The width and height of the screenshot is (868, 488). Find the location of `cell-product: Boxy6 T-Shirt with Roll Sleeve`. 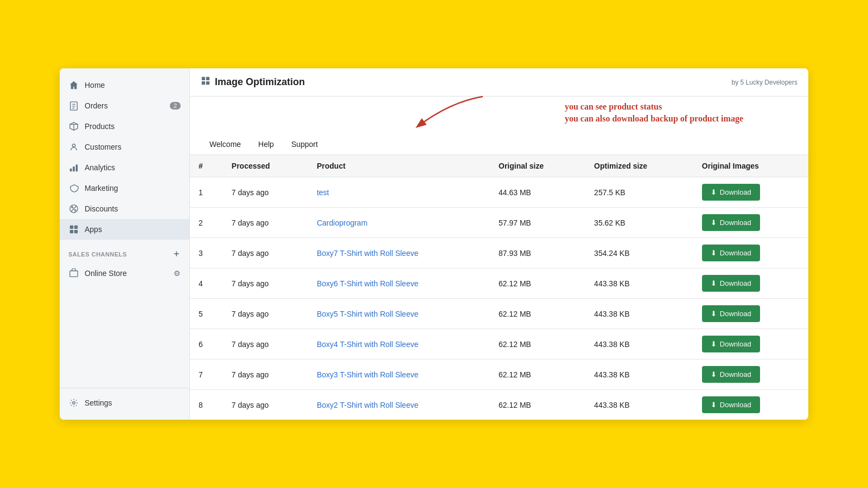

cell-product: Boxy6 T-Shirt with Roll Sleeve is located at coordinates (399, 284).